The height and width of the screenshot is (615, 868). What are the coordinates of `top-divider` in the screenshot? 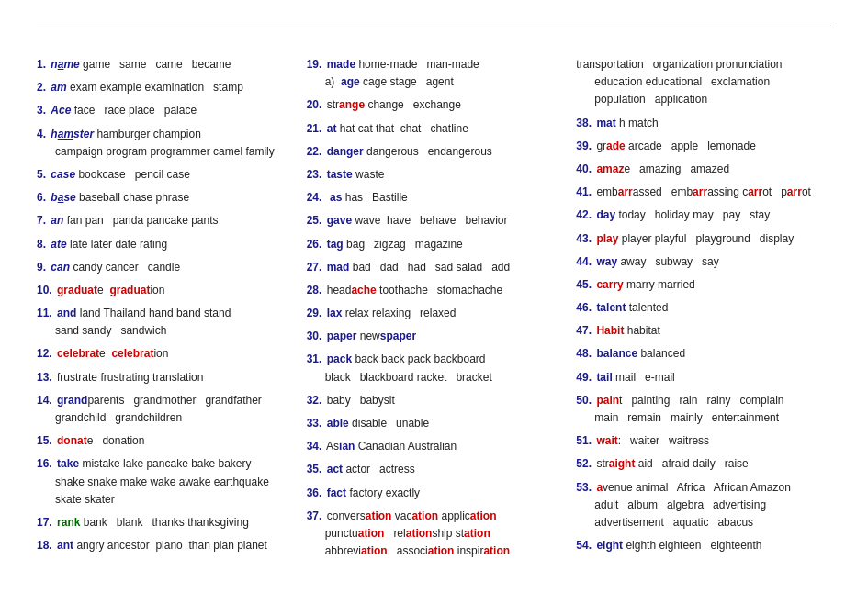 It's located at (434, 28).